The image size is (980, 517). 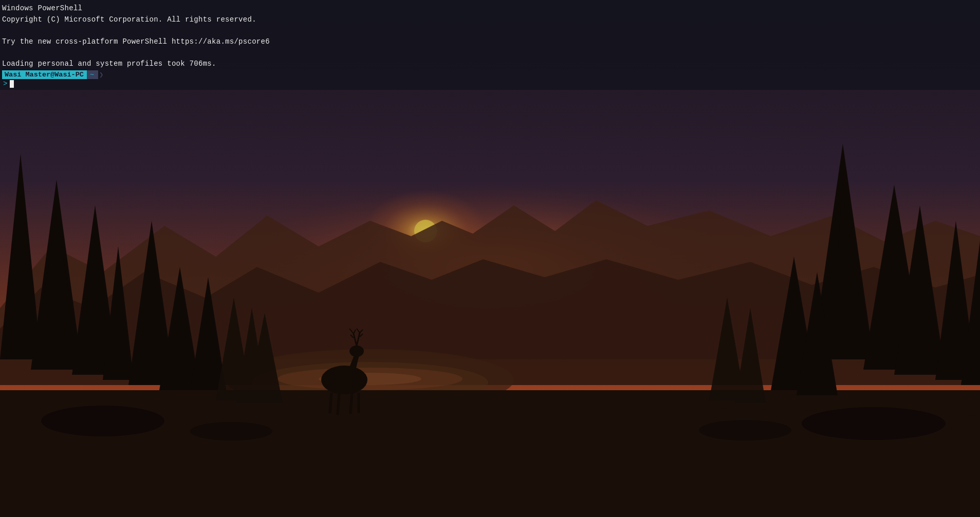 I want to click on cursor-line: >, so click(x=490, y=84).